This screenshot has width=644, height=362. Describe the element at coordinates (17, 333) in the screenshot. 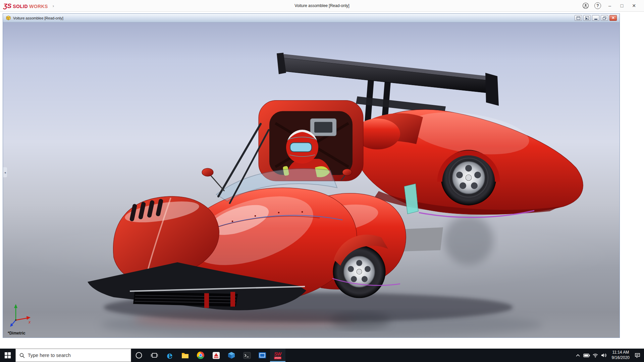

I see `view-orientation-label: *Dimetric` at that location.